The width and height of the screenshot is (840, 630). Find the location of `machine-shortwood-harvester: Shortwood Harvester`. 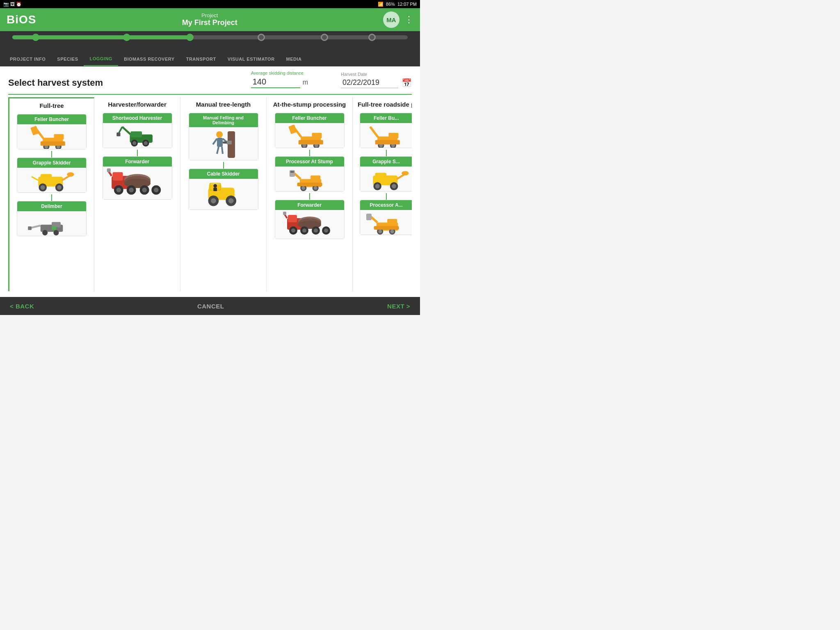

machine-shortwood-harvester: Shortwood Harvester is located at coordinates (137, 130).